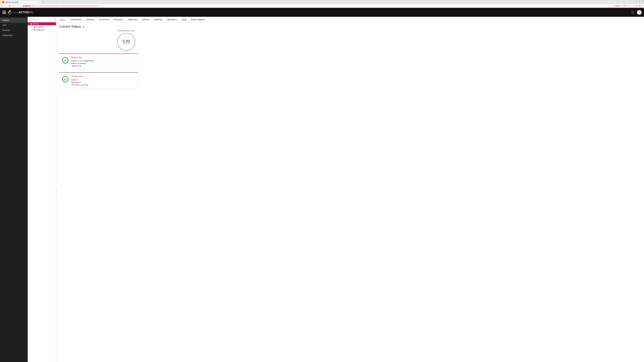 Image resolution: width=644 pixels, height=362 pixels. What do you see at coordinates (55, 24) in the screenshot?
I see `chevron-right-icon: ›` at bounding box center [55, 24].